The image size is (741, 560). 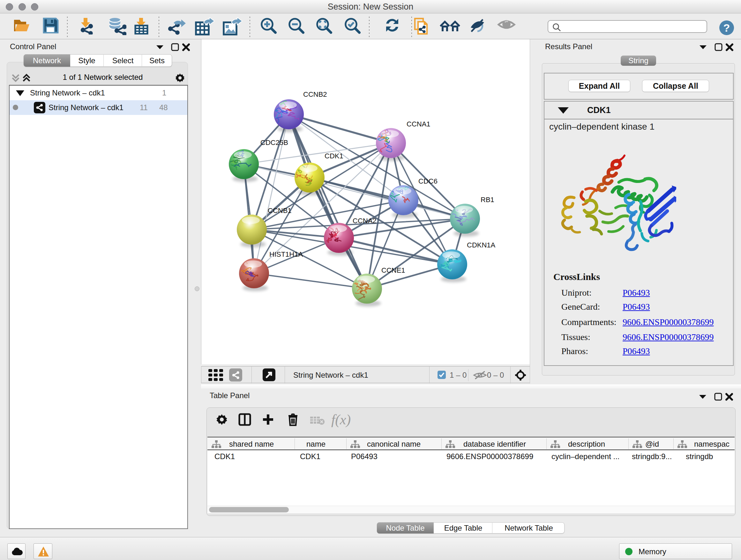 I want to click on svg-text: CCNA1, so click(x=419, y=124).